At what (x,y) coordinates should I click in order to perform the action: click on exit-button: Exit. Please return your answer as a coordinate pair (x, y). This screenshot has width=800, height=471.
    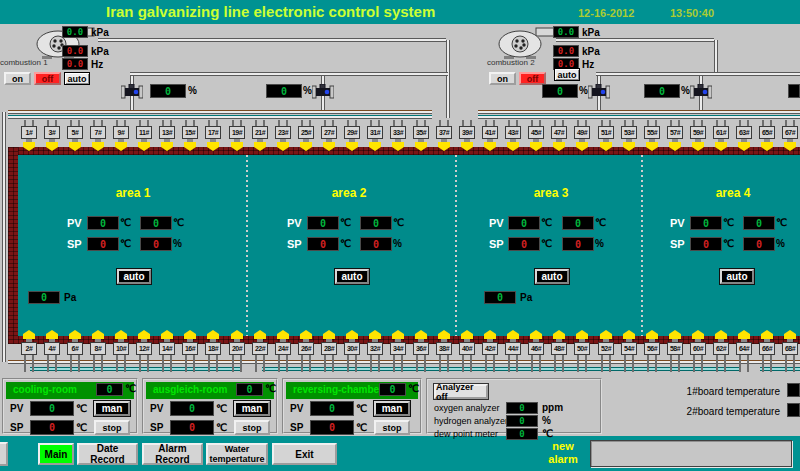
    Looking at the image, I should click on (304, 454).